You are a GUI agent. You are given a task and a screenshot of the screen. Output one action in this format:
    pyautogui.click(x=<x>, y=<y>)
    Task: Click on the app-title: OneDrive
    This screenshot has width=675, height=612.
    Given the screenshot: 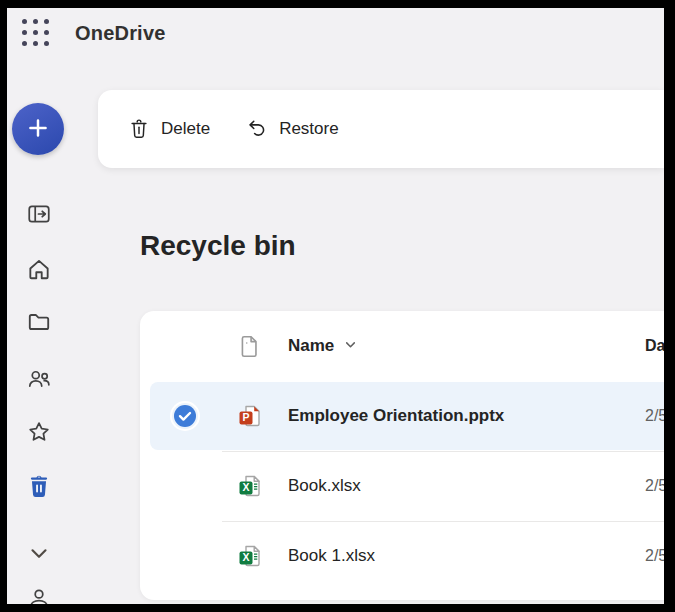 What is the action you would take?
    pyautogui.click(x=120, y=34)
    